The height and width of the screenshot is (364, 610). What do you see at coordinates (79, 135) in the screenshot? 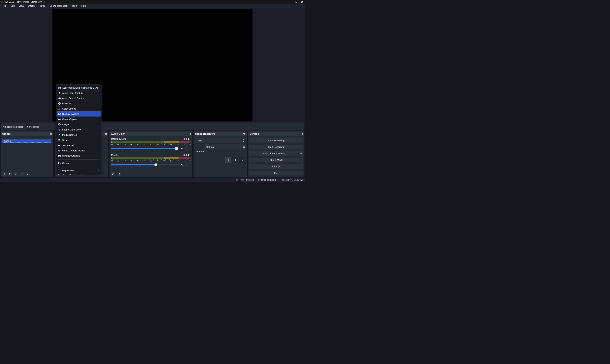
I see `menu-item-media-source: Media Source` at bounding box center [79, 135].